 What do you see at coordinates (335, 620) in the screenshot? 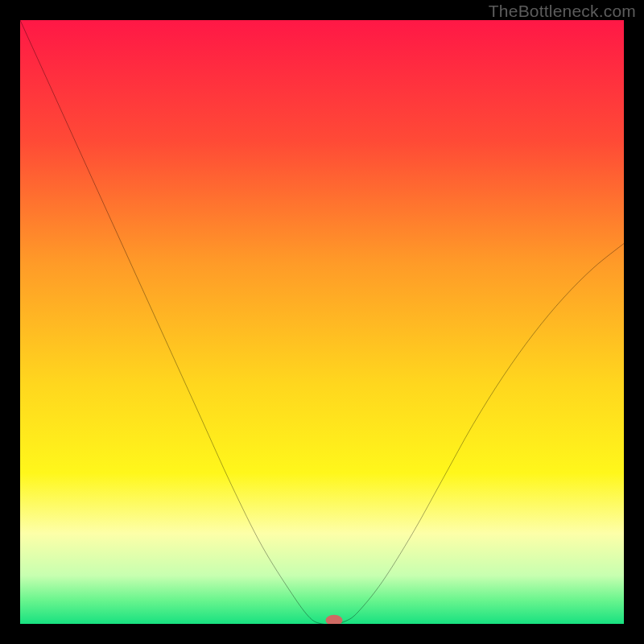
I see `optimum-marker` at bounding box center [335, 620].